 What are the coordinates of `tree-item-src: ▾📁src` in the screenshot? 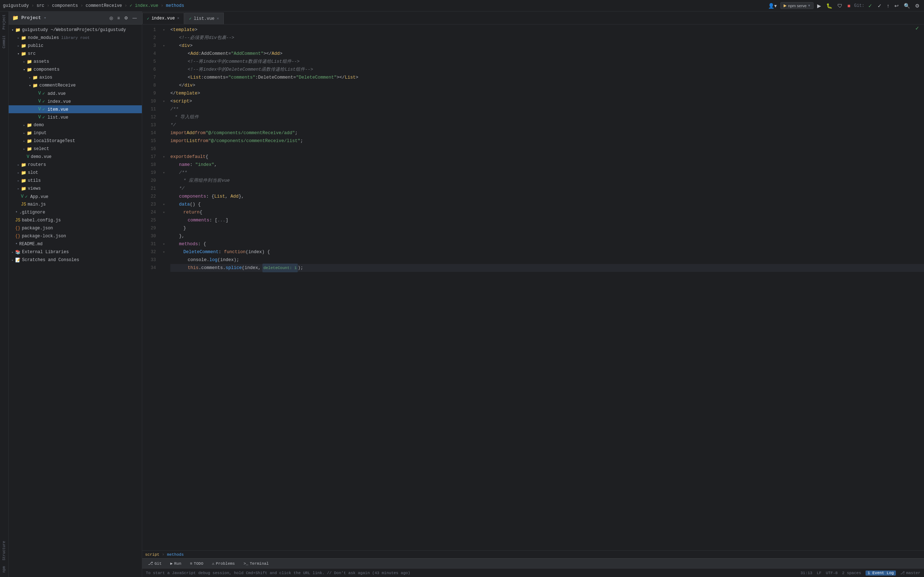 It's located at (76, 53).